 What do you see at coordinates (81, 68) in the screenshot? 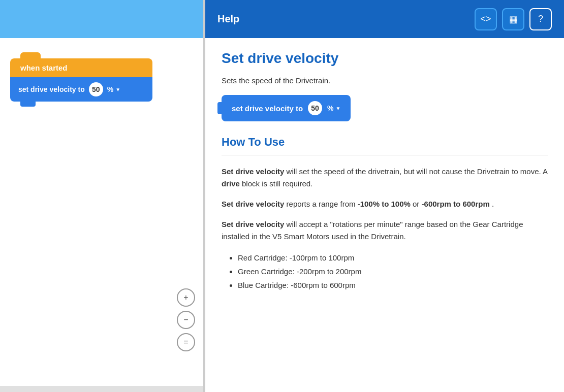
I see `when-started-block: when started` at bounding box center [81, 68].